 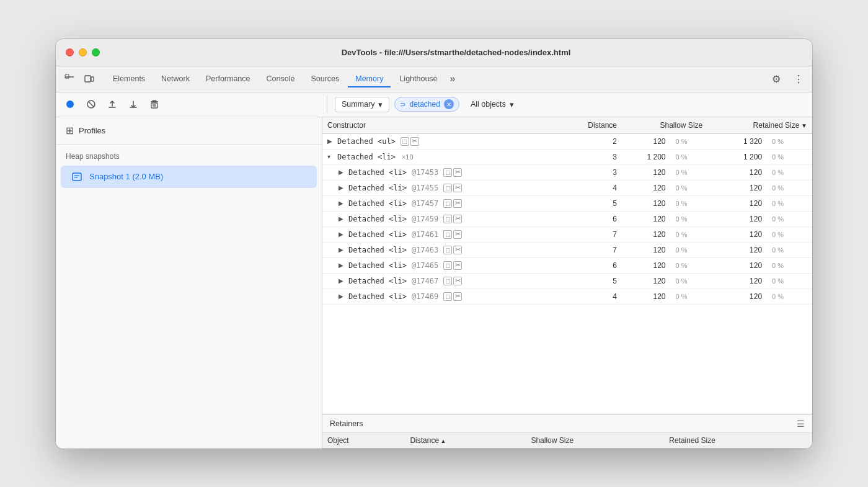 I want to click on collect-garbage-button, so click(x=154, y=104).